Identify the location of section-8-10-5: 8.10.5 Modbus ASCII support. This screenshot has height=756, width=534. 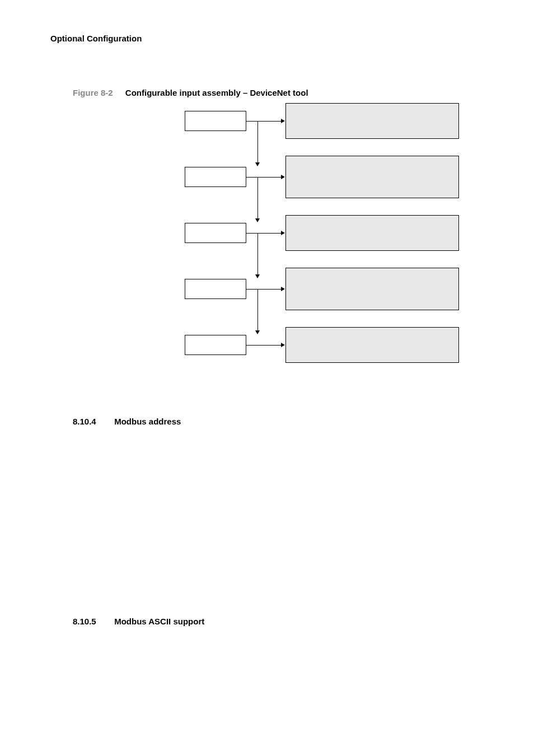
(278, 622).